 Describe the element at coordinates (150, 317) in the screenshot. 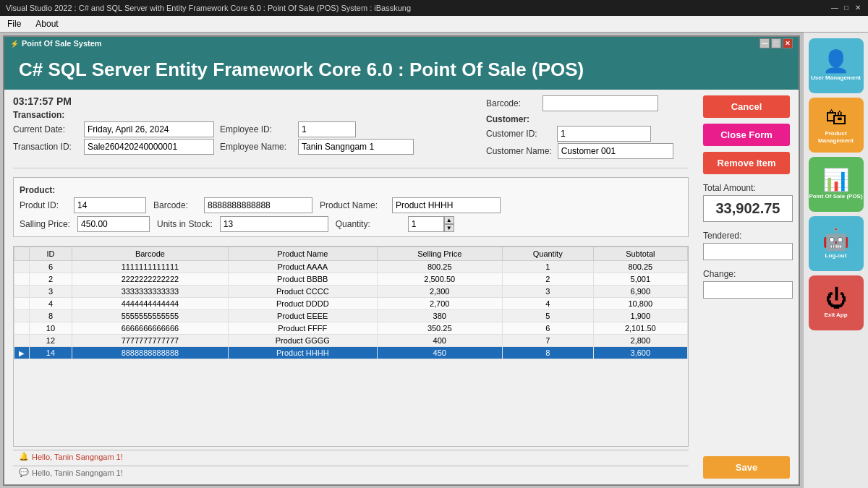

I see `row-barcode: 5555555555555` at that location.